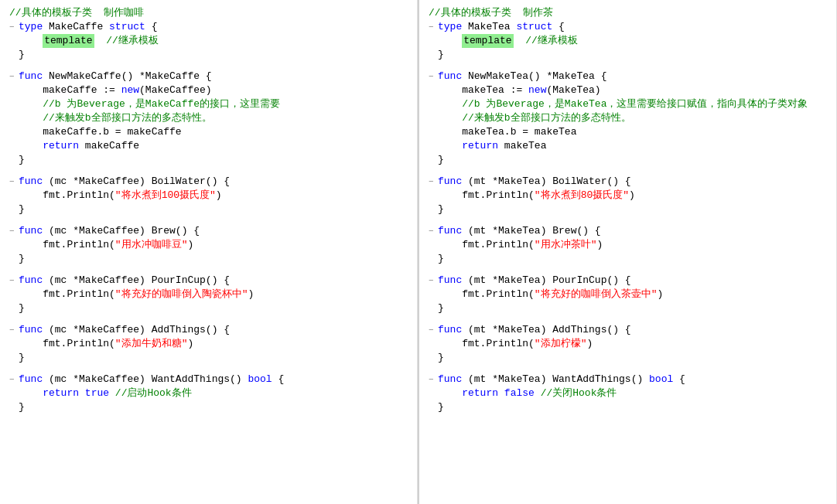  I want to click on code-line: return true //启动Hook条件, so click(209, 393).